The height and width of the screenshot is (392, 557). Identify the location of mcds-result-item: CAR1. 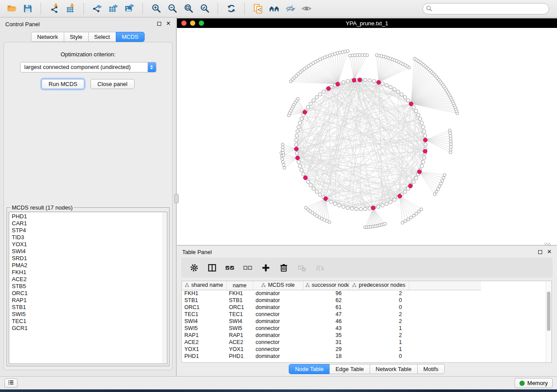
(88, 224).